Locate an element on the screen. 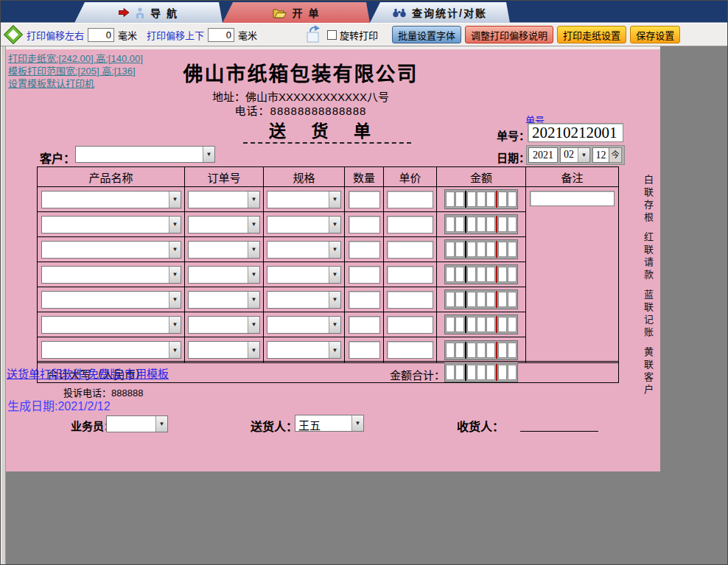 The height and width of the screenshot is (565, 728). rotate-print-checkbox is located at coordinates (332, 35).